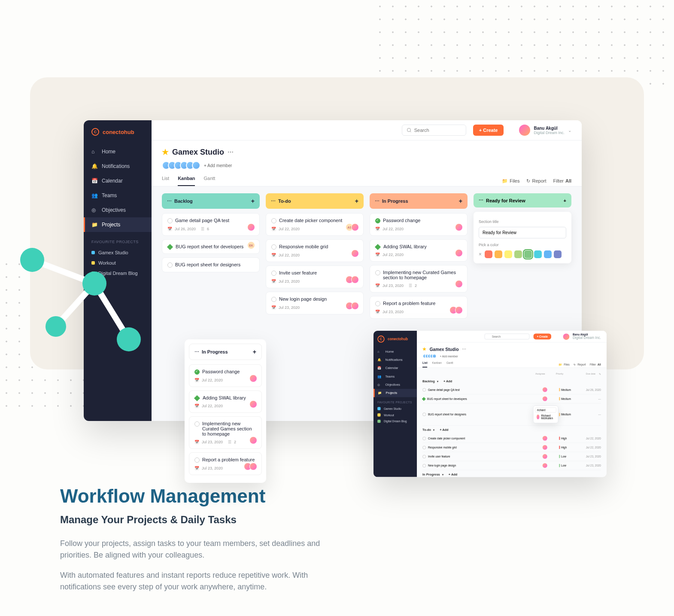  What do you see at coordinates (512, 474) in the screenshot?
I see `list-section-header: In Progress▾+ Add` at bounding box center [512, 474].